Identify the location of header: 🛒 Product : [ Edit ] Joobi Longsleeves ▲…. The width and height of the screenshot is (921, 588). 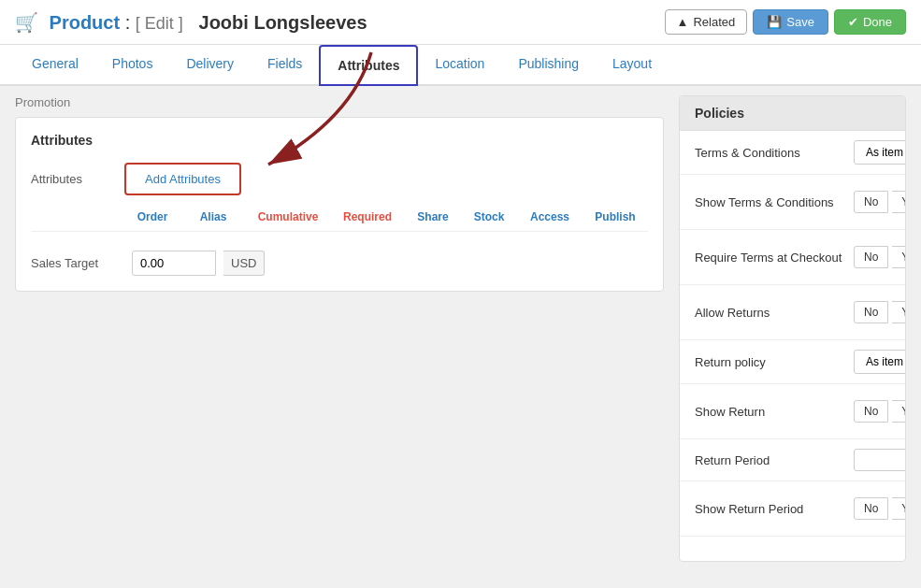
(460, 22).